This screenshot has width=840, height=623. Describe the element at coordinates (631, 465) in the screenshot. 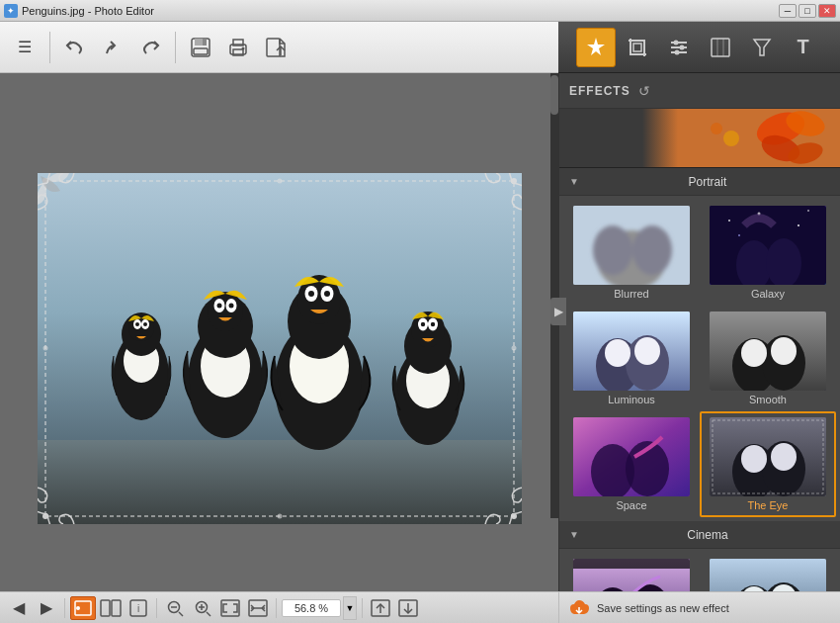

I see `effect-space: Space` at that location.